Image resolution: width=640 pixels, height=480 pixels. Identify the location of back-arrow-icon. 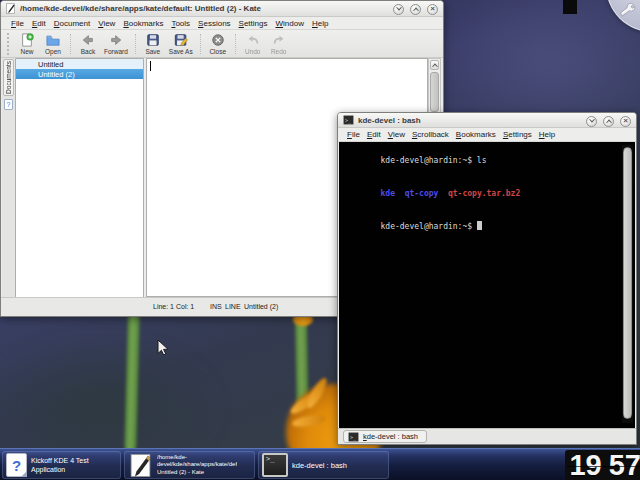
(88, 40).